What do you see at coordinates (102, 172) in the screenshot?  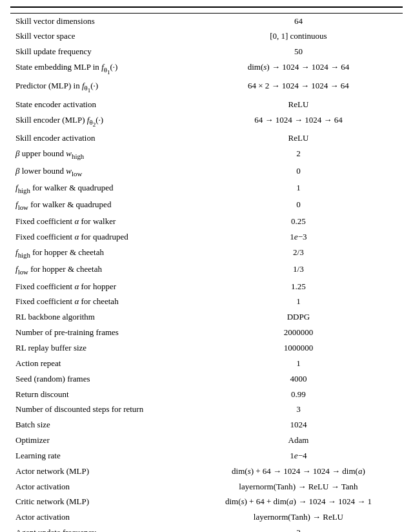 I see `param-cell: β lower bound wlow` at bounding box center [102, 172].